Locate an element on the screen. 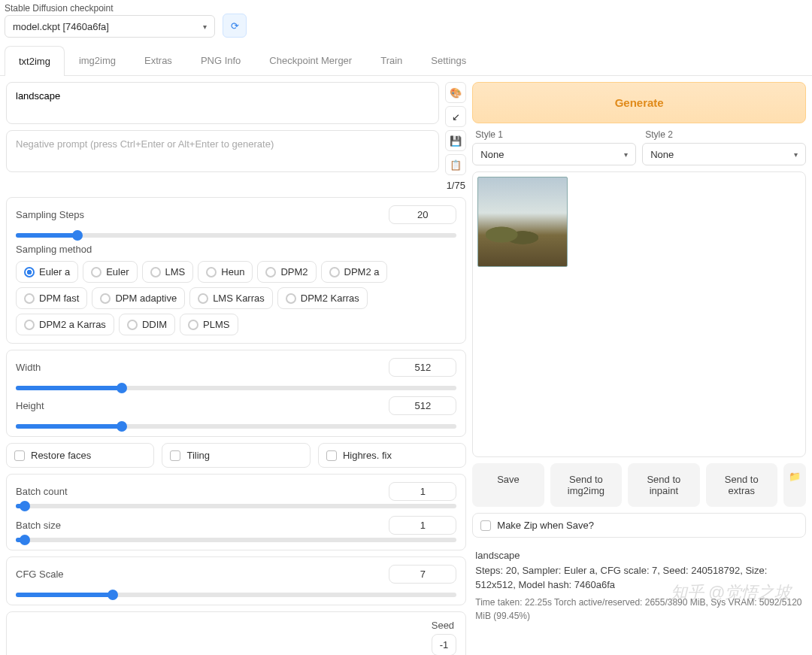 This screenshot has height=655, width=812. style-palette-button: 🎨 is located at coordinates (456, 92).